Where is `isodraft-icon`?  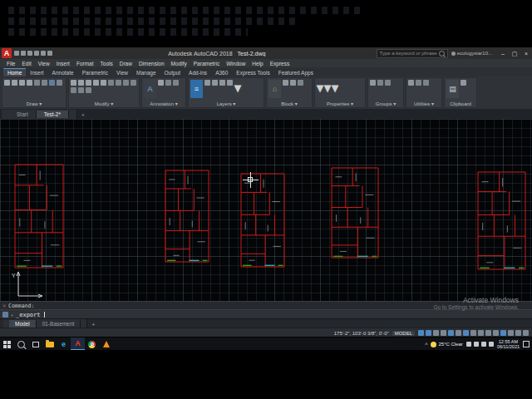 isodraft-icon is located at coordinates (459, 332).